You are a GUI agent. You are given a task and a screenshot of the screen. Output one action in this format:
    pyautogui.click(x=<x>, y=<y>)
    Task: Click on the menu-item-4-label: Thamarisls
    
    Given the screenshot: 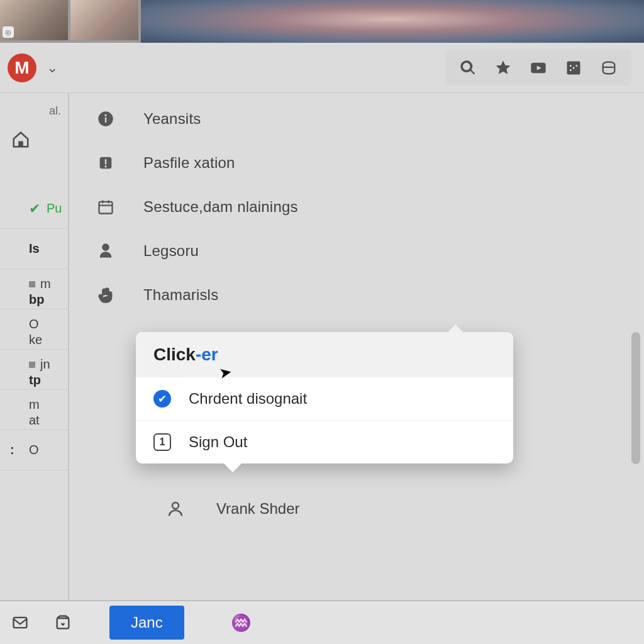 What is the action you would take?
    pyautogui.click(x=181, y=295)
    